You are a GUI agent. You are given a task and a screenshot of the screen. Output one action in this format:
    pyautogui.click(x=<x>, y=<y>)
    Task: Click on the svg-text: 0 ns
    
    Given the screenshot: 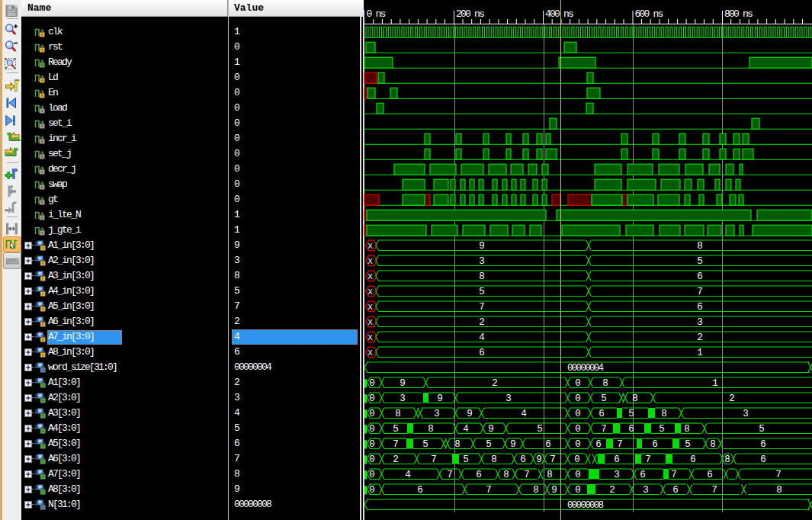 What is the action you would take?
    pyautogui.click(x=377, y=14)
    